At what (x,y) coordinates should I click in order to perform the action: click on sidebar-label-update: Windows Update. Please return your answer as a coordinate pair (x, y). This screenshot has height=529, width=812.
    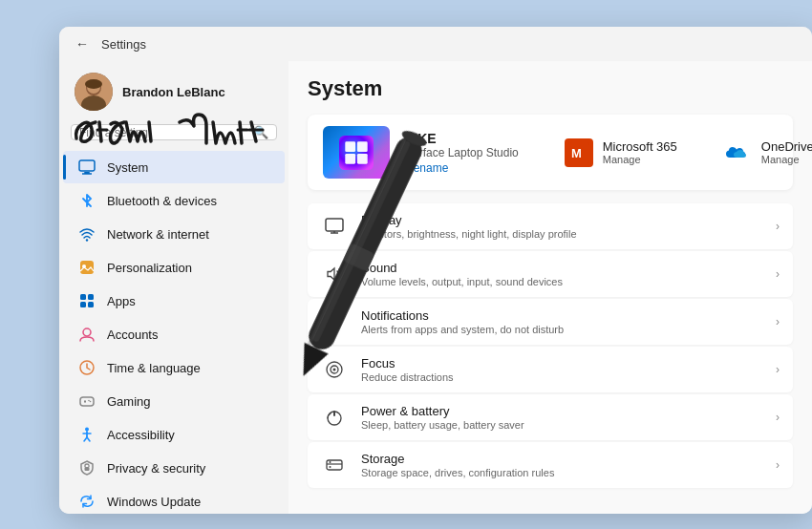
    Looking at the image, I should click on (154, 502).